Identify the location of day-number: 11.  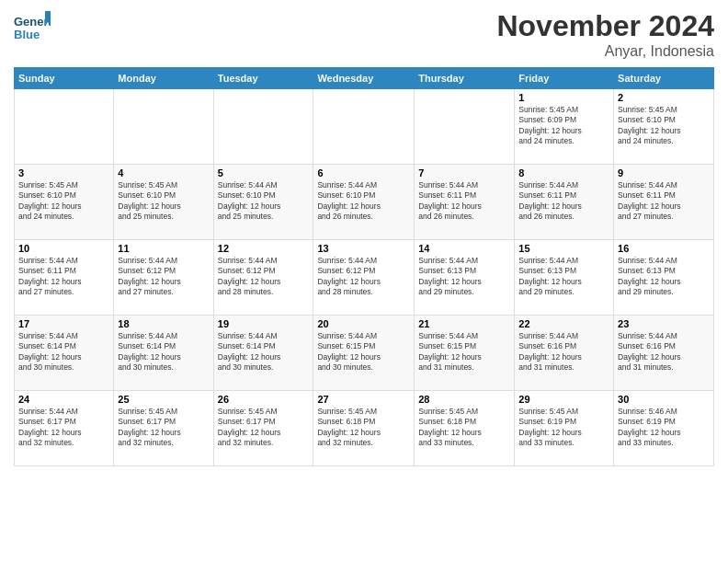
(164, 248).